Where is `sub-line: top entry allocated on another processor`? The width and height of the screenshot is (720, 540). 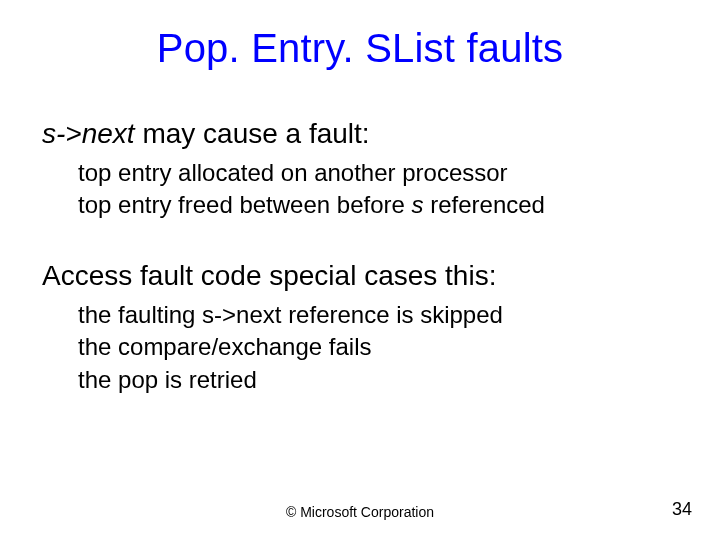
sub-line: top entry allocated on another processor is located at coordinates (380, 173).